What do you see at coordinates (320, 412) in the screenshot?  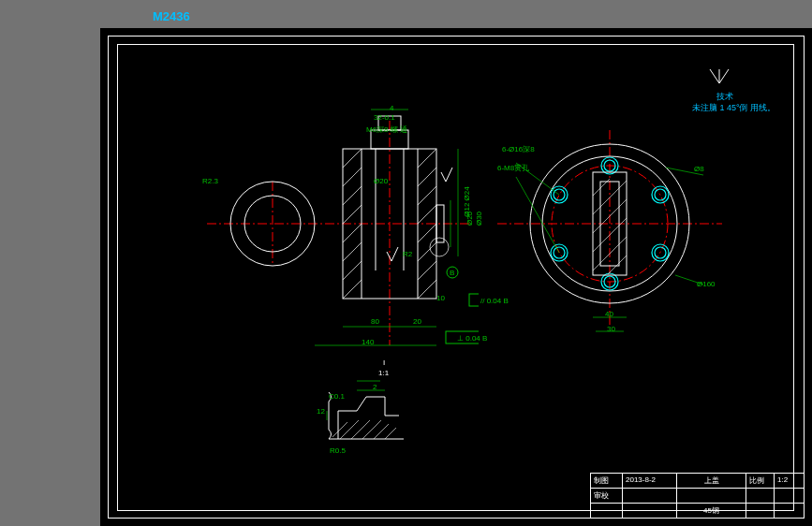 I see `dim-w12: 12` at bounding box center [320, 412].